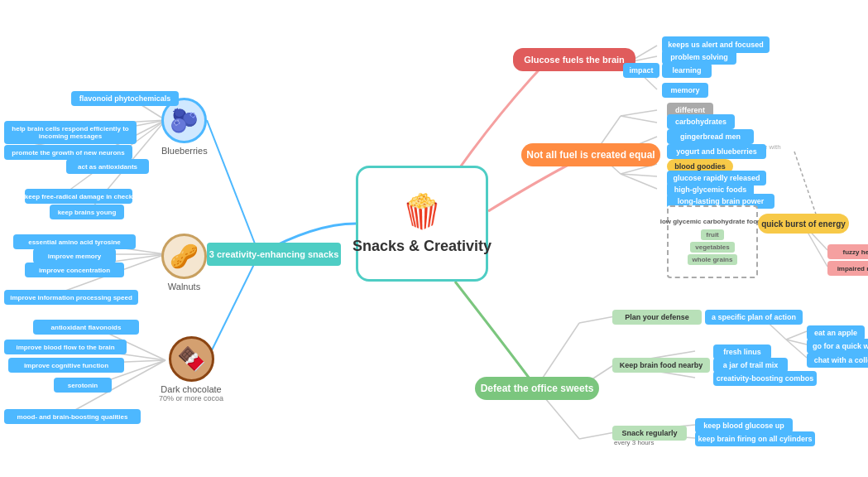 This screenshot has height=477, width=868. Describe the element at coordinates (837, 360) in the screenshot. I see `chat-colleague: chat with a colleague` at that location.